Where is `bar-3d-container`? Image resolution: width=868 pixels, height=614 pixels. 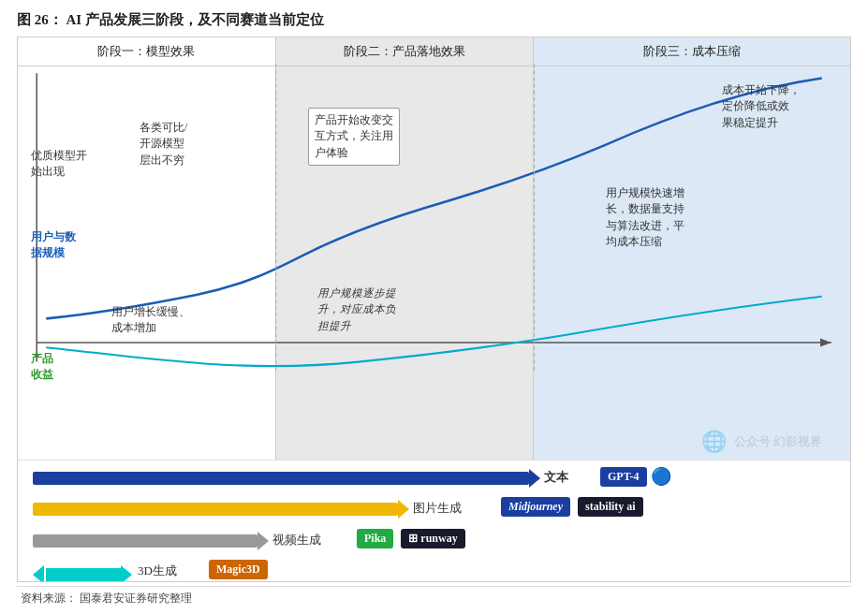
bar-3d-container is located at coordinates (82, 574).